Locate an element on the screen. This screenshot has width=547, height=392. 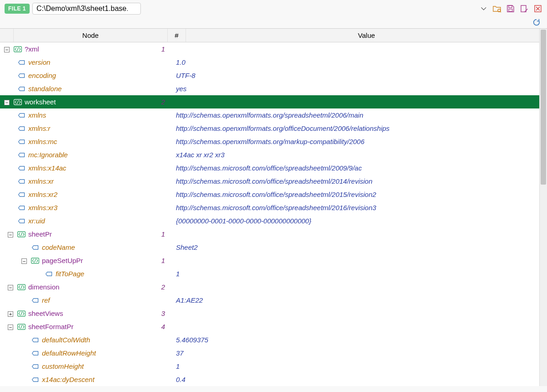
node-value: 1 is located at coordinates (360, 366).